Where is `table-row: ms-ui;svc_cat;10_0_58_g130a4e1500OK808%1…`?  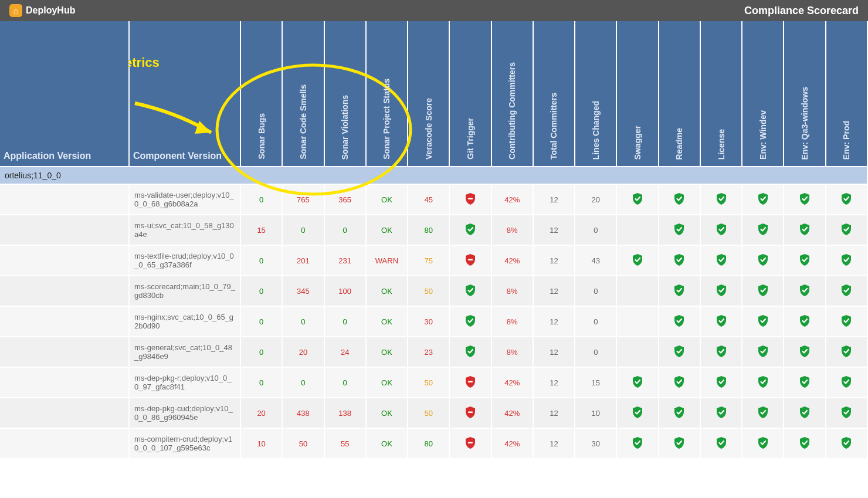 table-row: ms-ui;svc_cat;10_0_58_g130a4e1500OK808%1… is located at coordinates (434, 230).